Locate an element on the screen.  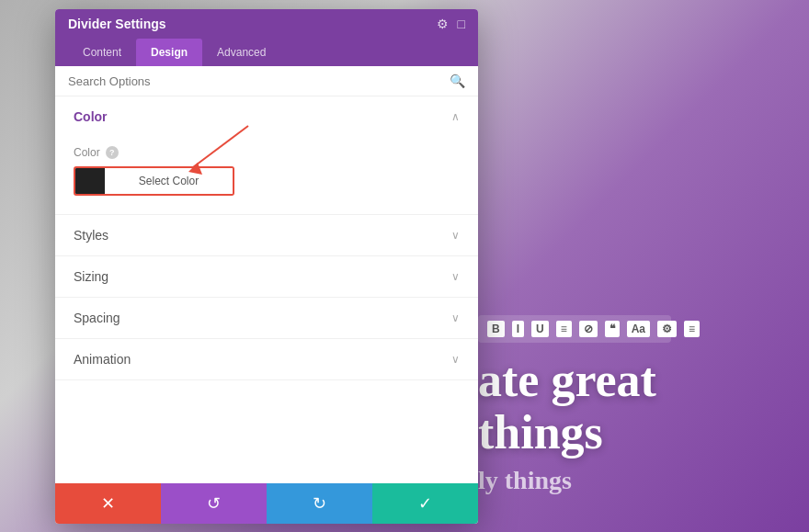
expand-icon: □ is located at coordinates (461, 24).